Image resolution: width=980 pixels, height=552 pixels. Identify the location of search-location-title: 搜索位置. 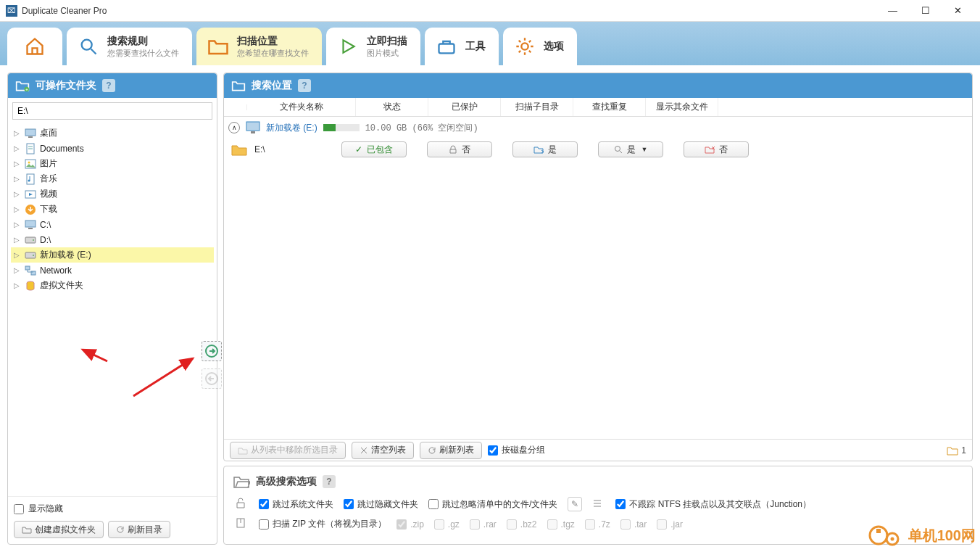
(272, 86).